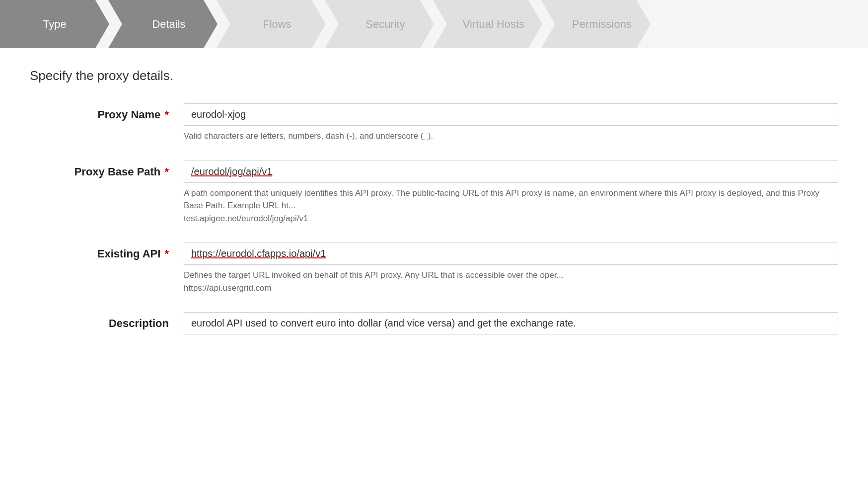 The width and height of the screenshot is (868, 492). I want to click on step-type: Type, so click(55, 24).